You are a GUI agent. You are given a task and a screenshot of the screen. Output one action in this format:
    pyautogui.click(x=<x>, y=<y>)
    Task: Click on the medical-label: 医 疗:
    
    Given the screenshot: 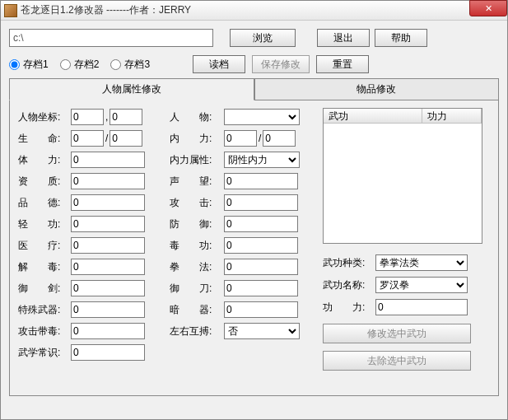 What is the action you would take?
    pyautogui.click(x=44, y=245)
    